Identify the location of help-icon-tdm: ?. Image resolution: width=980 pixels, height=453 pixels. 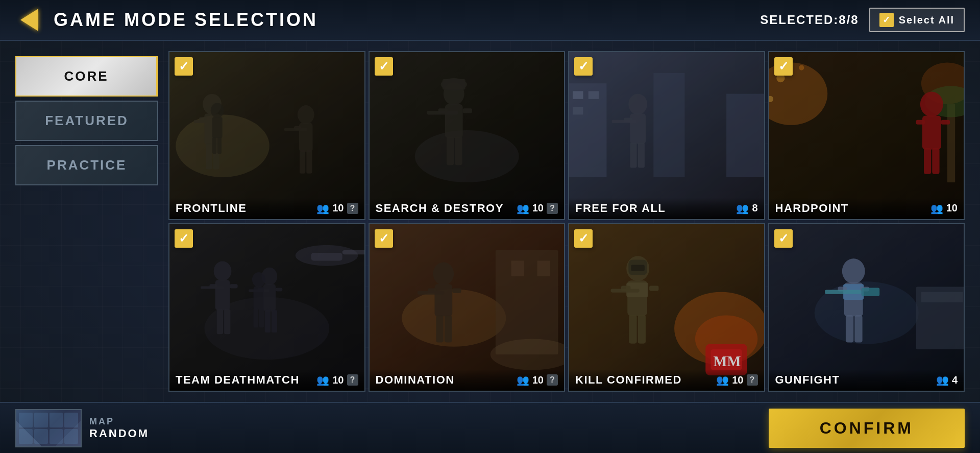
(353, 380).